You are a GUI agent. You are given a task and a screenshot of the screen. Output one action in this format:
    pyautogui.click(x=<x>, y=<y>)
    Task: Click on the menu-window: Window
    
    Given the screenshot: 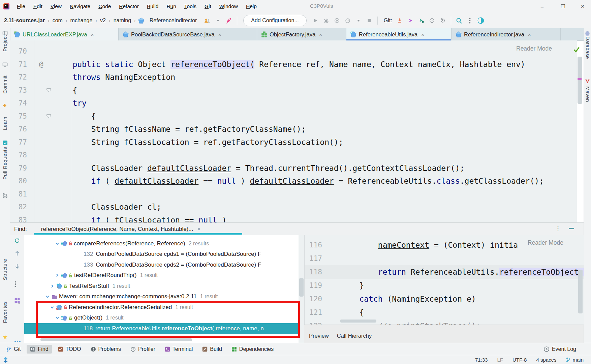 What is the action you would take?
    pyautogui.click(x=228, y=6)
    